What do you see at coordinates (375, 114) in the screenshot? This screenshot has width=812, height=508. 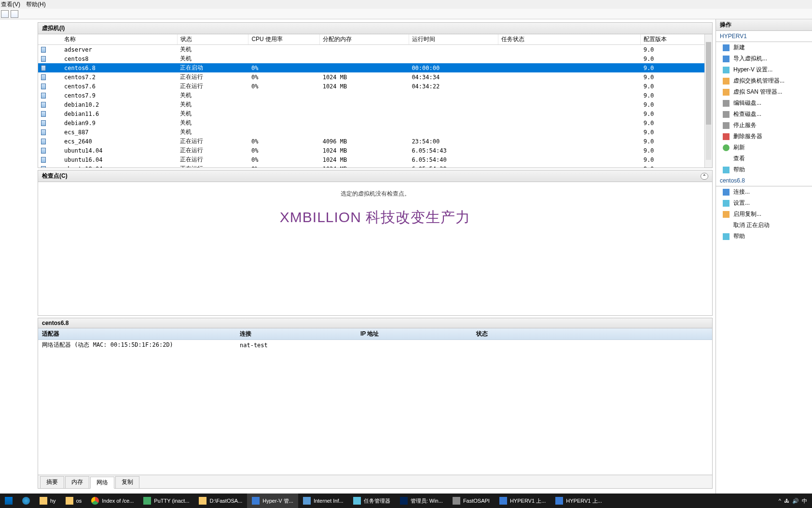 I see `table-row: debian11.6关机9.0` at bounding box center [375, 114].